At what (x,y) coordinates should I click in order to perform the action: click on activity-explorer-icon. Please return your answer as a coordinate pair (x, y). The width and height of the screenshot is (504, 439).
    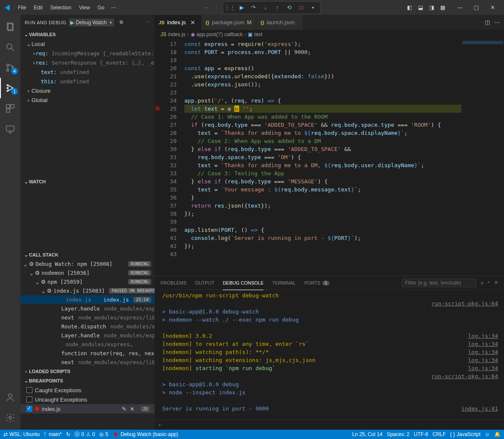
    Looking at the image, I should click on (10, 27).